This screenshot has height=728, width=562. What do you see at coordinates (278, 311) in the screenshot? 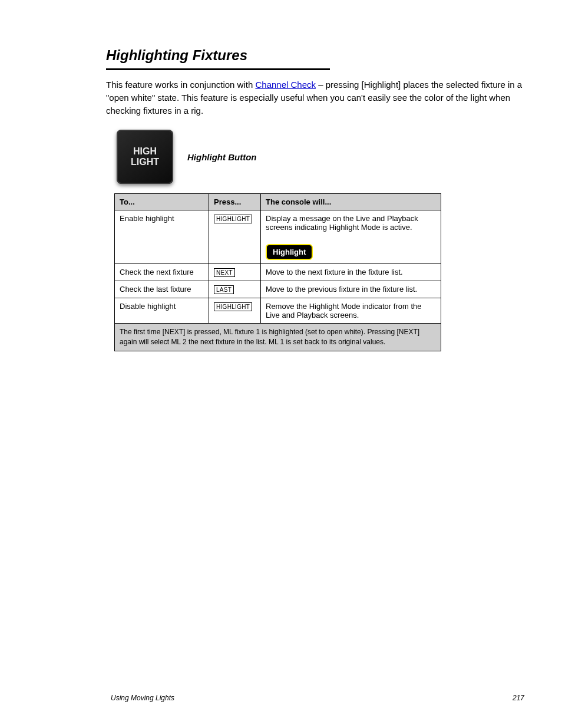
I see `table-row: Disable highlight HIGHLIGHT Remove the H…` at bounding box center [278, 311].